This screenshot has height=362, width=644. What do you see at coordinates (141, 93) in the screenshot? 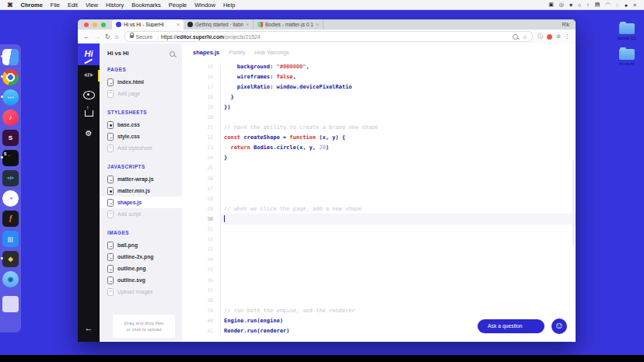
I see `add-page-button: Add page` at bounding box center [141, 93].